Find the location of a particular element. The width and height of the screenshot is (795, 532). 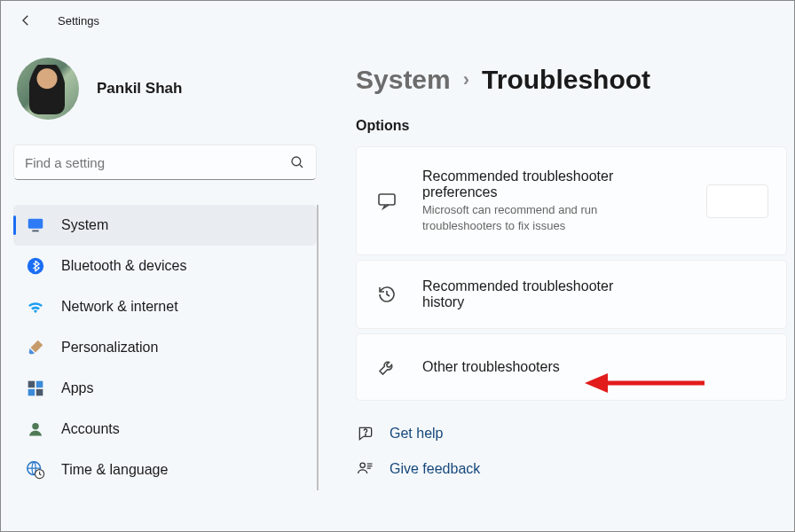

sidebar-item-personalization: Personalization is located at coordinates (165, 348).